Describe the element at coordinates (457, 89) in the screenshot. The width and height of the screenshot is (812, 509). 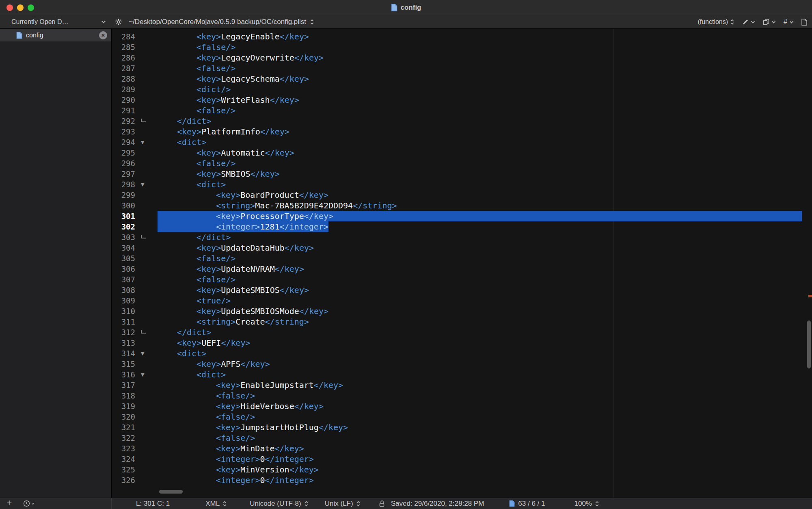
I see `code-line-289: 289<dict/>` at that location.